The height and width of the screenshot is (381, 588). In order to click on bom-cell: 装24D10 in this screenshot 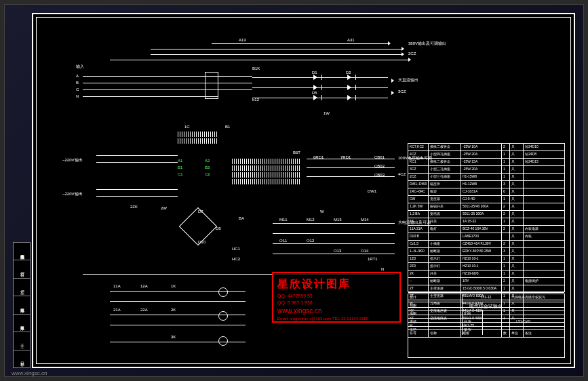, I will do `click(543, 147)`.